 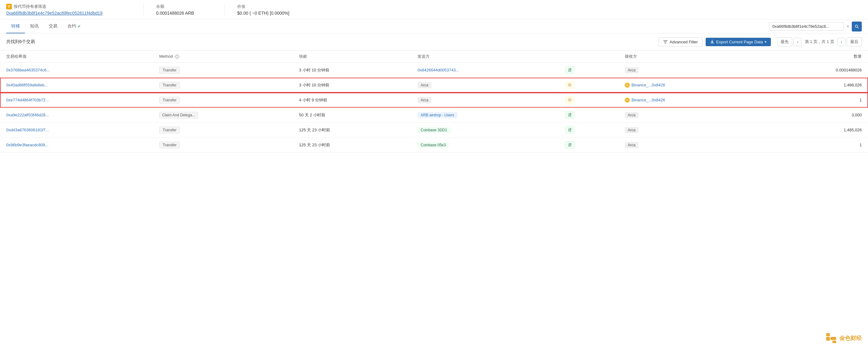 I want to click on search-clear-button: ×, so click(x=848, y=26).